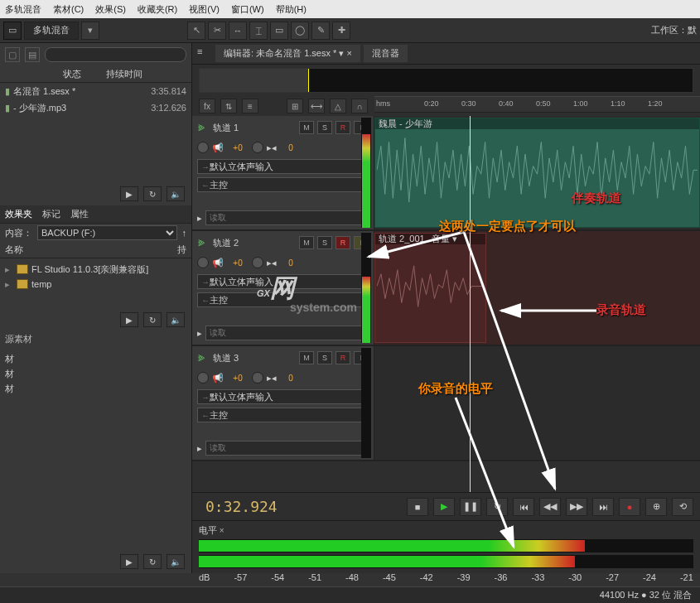 The width and height of the screenshot is (700, 603). I want to click on track-lane: 轨道 2_001音量 ▾, so click(537, 288).